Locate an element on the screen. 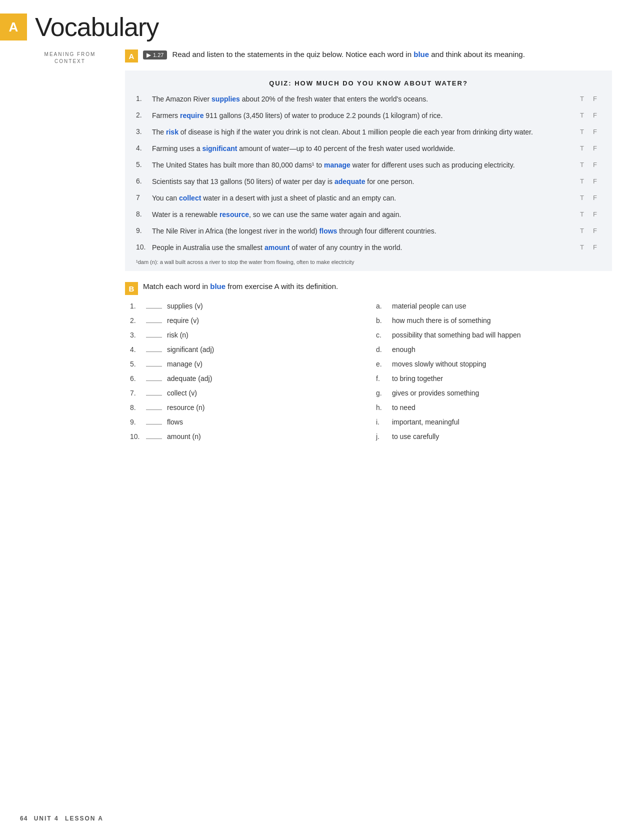  quiz-item: 3.The risk of disease is high if the wat… is located at coordinates (368, 132).